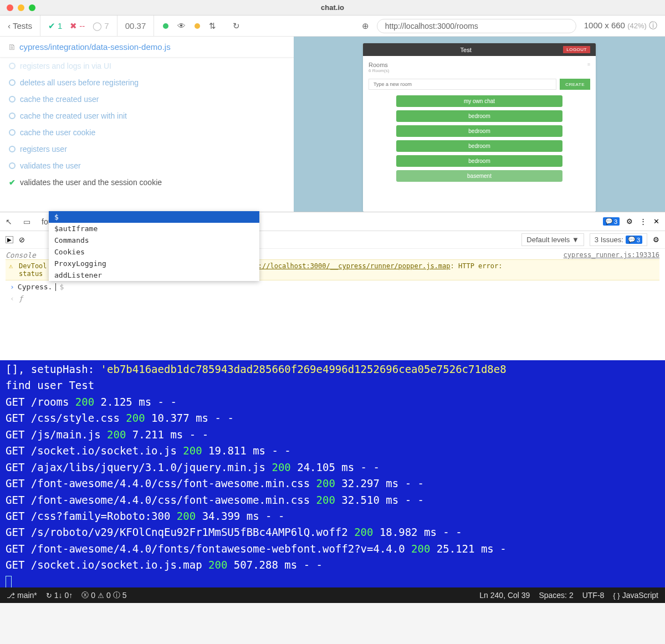 This screenshot has width=665, height=644. What do you see at coordinates (479, 127) in the screenshot?
I see `app-frame: Test LOGOUT Rooms 6 Room(s) ≡ CREATE my …` at bounding box center [479, 127].